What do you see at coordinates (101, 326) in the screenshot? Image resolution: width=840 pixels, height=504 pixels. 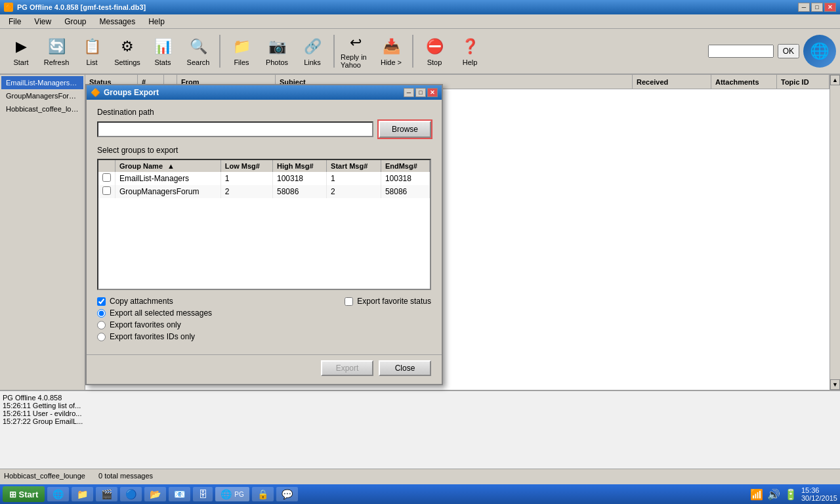 I see `export-favorites-radio` at bounding box center [101, 326].